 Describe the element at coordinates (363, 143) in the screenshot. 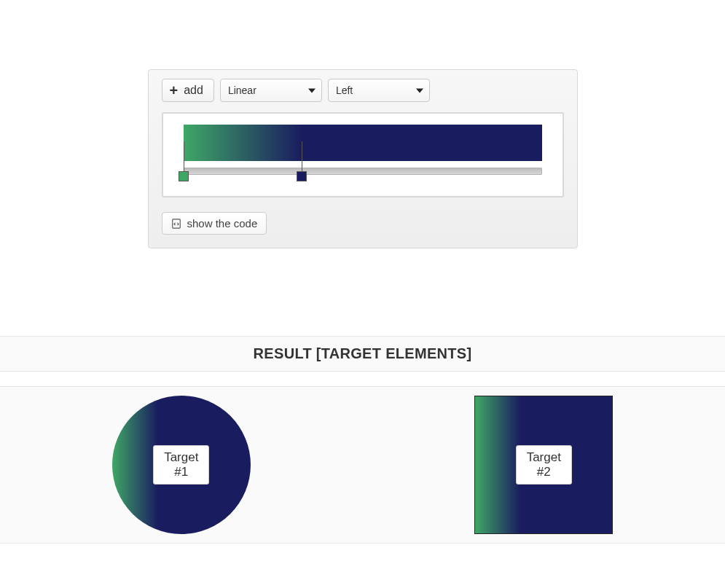

I see `gradient-preview` at that location.